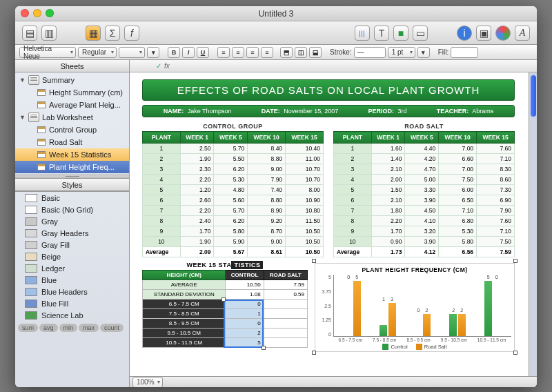 Image resolution: width=552 pixels, height=392 pixels. I want to click on sheet-button: ▥, so click(49, 33).